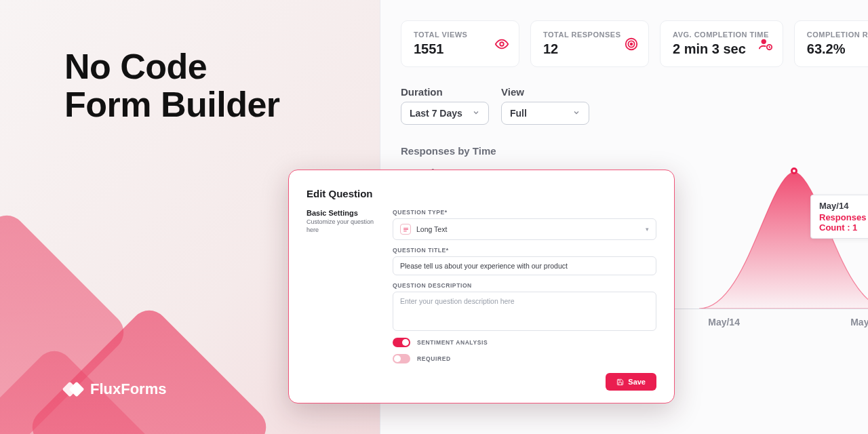 This screenshot has height=434, width=868. What do you see at coordinates (804, 322) in the screenshot?
I see `x-tick: May/15` at bounding box center [804, 322].